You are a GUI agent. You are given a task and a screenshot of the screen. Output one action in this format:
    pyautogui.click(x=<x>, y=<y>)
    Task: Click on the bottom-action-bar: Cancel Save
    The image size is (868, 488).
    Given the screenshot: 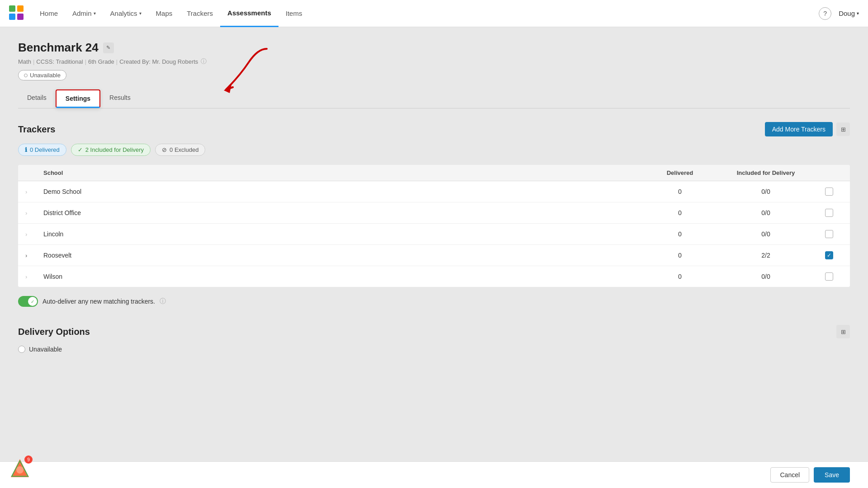 What is the action you would take?
    pyautogui.click(x=434, y=474)
    